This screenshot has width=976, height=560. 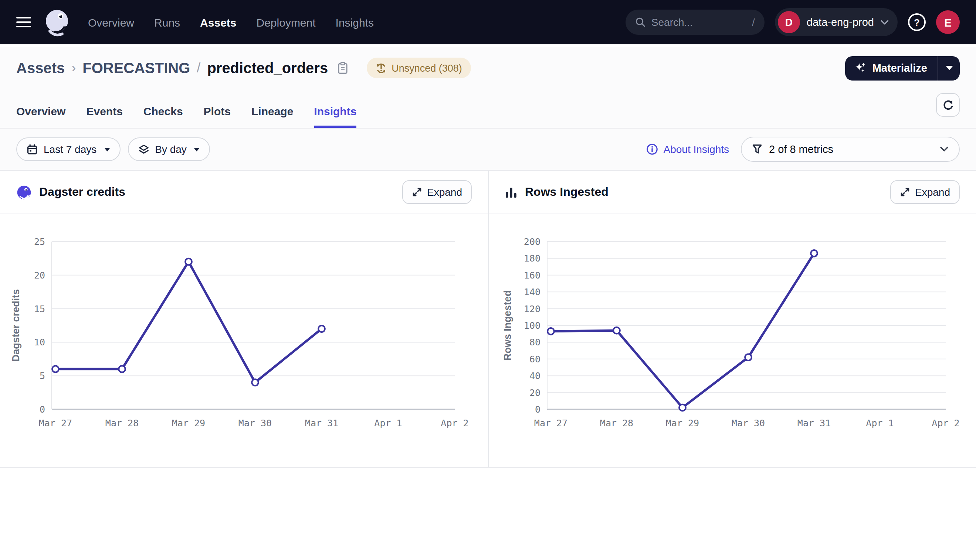 What do you see at coordinates (16, 325) in the screenshot?
I see `svg-text: Dagster credits` at bounding box center [16, 325].